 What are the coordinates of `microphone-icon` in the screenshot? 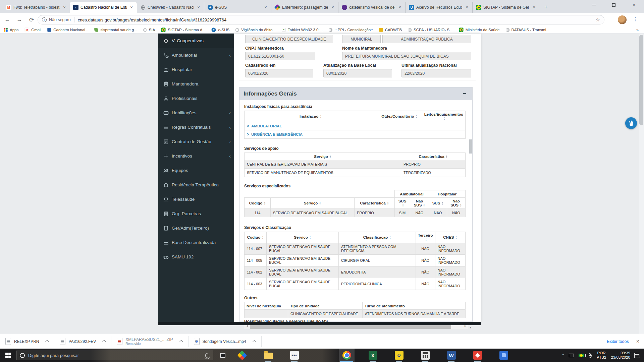 It's located at (207, 355).